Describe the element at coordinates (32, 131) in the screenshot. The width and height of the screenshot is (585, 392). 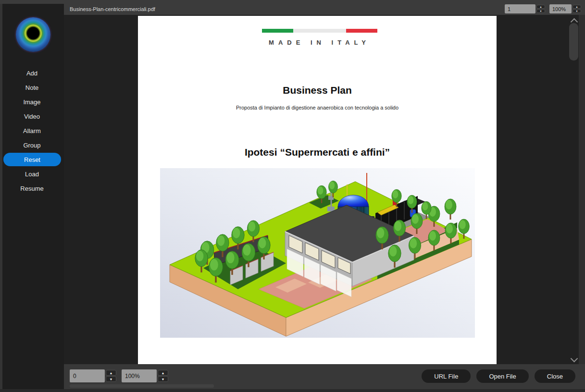
I see `sidebar-menu: Add Note Image Video Allarm Group Reset …` at that location.